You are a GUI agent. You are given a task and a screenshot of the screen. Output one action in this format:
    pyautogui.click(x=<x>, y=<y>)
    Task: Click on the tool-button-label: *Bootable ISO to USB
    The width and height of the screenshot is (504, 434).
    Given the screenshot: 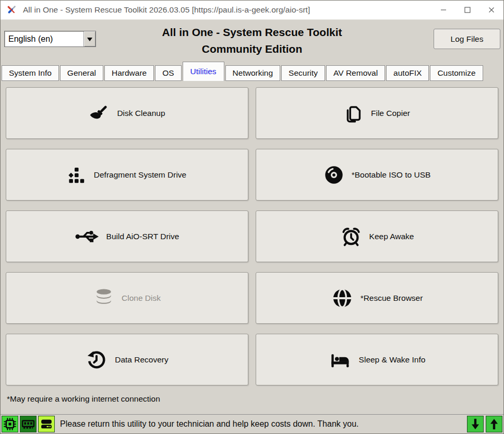 What is the action you would take?
    pyautogui.click(x=391, y=175)
    